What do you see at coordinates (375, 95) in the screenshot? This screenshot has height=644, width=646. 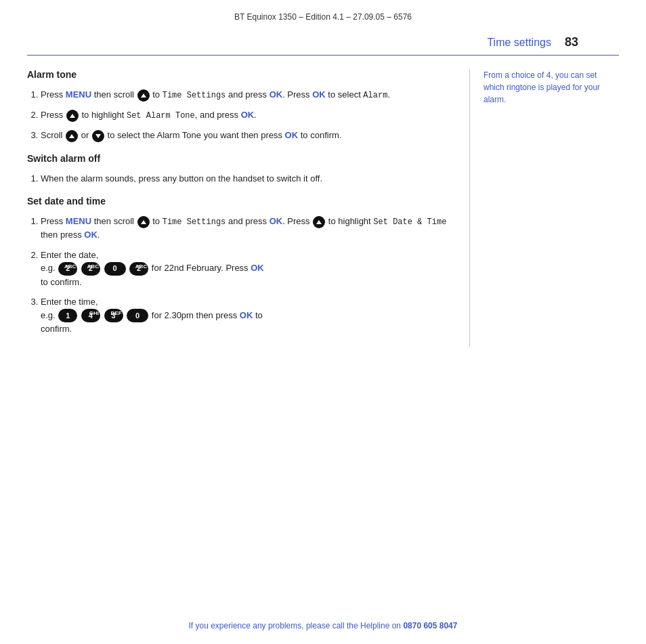 I see `alarm-text: Alarm` at bounding box center [375, 95].